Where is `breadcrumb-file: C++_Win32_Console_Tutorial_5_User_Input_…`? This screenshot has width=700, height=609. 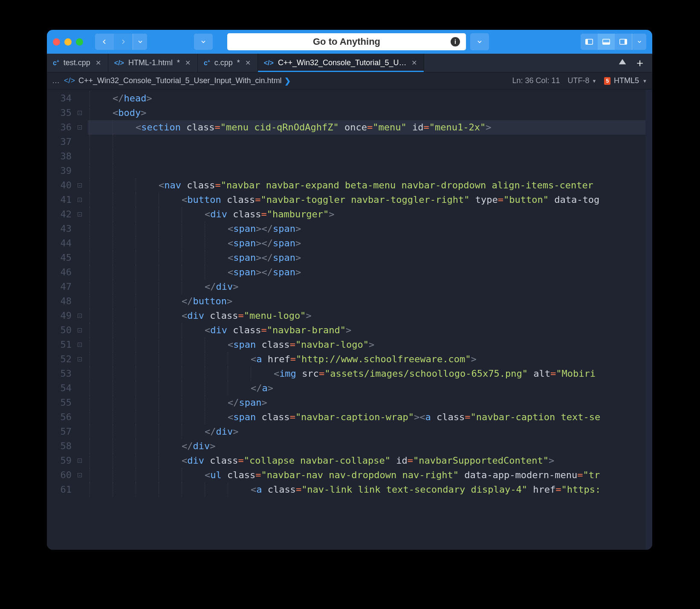
breadcrumb-file: C++_Win32_Console_Tutorial_5_User_Input_… is located at coordinates (180, 81).